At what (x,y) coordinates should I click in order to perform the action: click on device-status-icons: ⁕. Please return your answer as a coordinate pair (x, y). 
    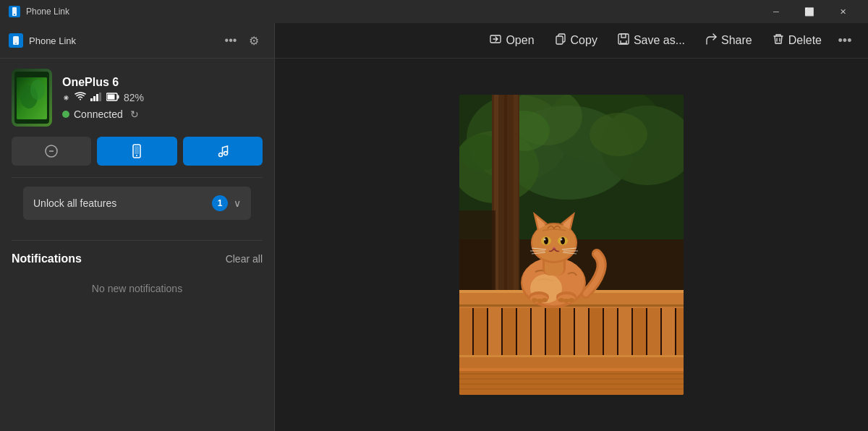
    Looking at the image, I should click on (162, 98).